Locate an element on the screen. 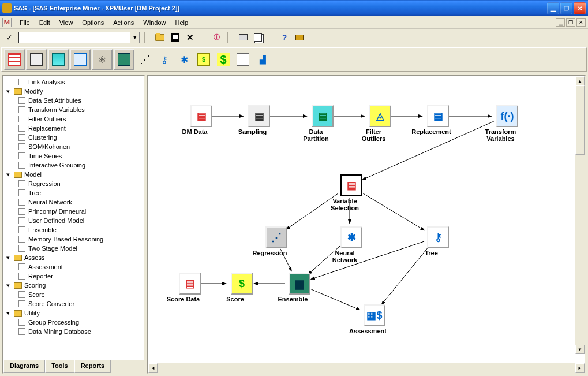  filter-icon: ◬ is located at coordinates (380, 116).